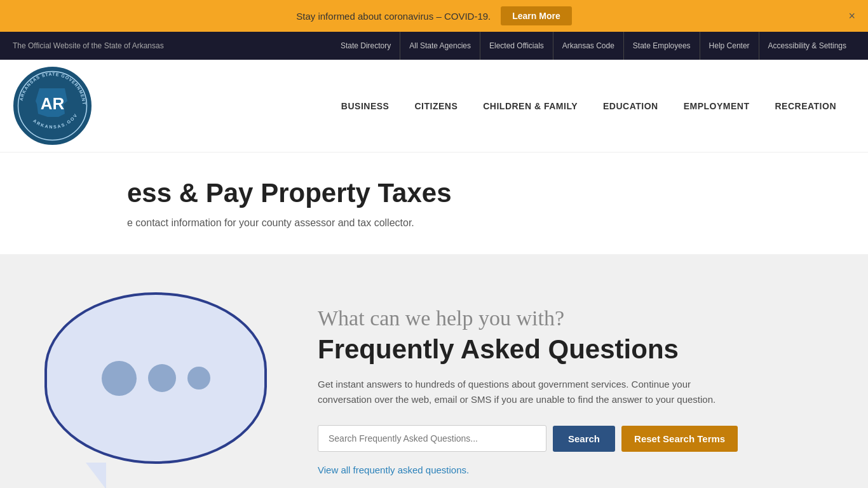  What do you see at coordinates (584, 438) in the screenshot?
I see `faq-search-button: Search` at bounding box center [584, 438].